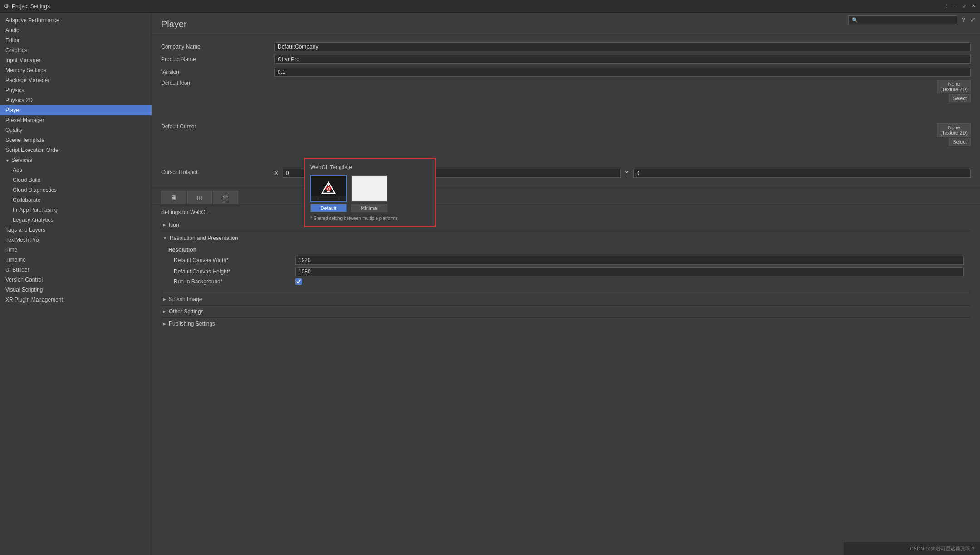 This screenshot has width=980, height=555. Describe the element at coordinates (76, 50) in the screenshot. I see `sidebar-item-graphics: Graphics` at that location.